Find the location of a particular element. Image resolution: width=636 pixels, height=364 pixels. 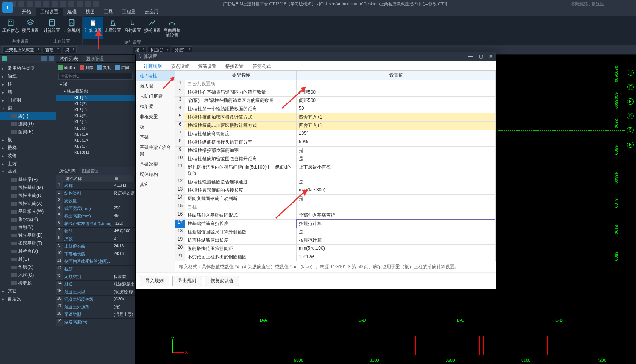

tree-梁(L): 梁(L) is located at coordinates (28, 116).